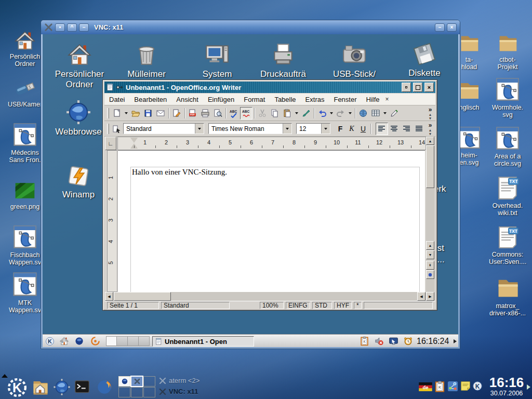 The image size is (532, 399). I want to click on vnc-titlebar: • ^ – VNC: x11 – ×, so click(250, 27).